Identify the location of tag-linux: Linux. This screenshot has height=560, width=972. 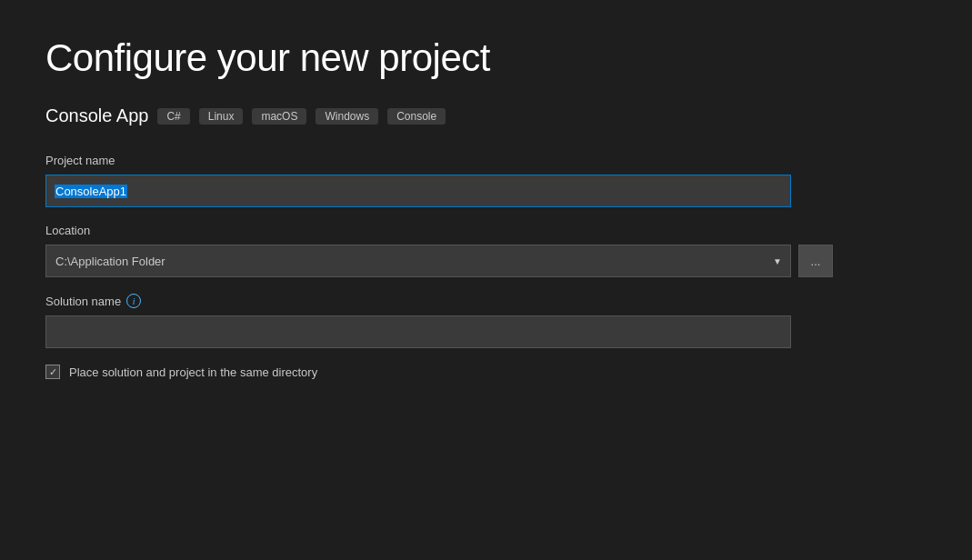
(222, 116).